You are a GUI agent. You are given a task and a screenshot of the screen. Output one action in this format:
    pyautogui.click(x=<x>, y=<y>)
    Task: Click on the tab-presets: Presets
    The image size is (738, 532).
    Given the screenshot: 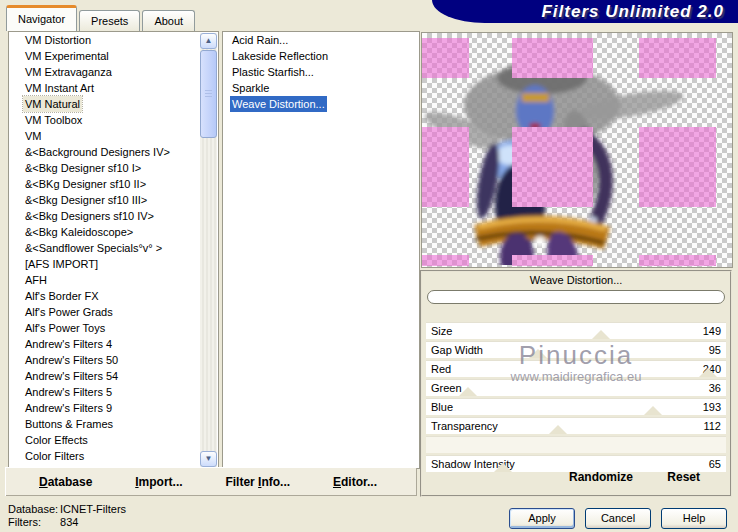 What is the action you would take?
    pyautogui.click(x=110, y=20)
    